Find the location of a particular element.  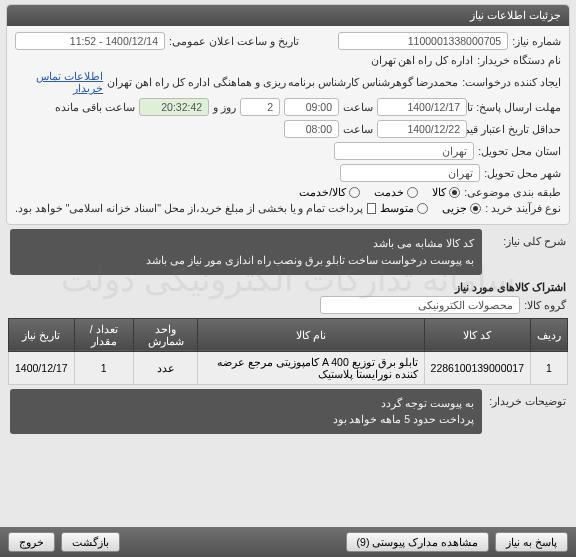

summary-block: کد کالا مشابه می باشد به پیوست درخواست س… is located at coordinates (246, 252).